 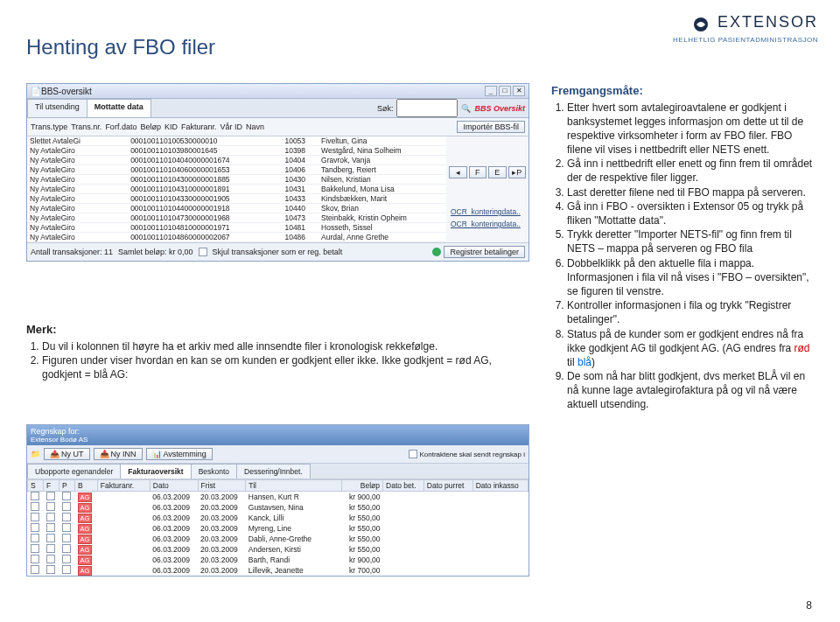 What do you see at coordinates (236, 180) in the screenshot?
I see `table-row: Ny AvtaleGiro000100110104300000001885104…` at bounding box center [236, 180].